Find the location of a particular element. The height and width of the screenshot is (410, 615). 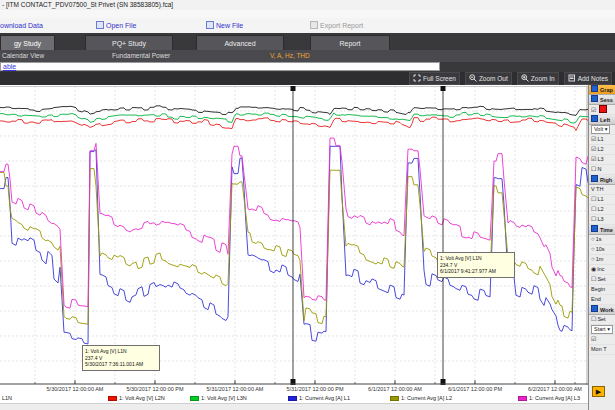

panel-label: Mon T is located at coordinates (599, 349).